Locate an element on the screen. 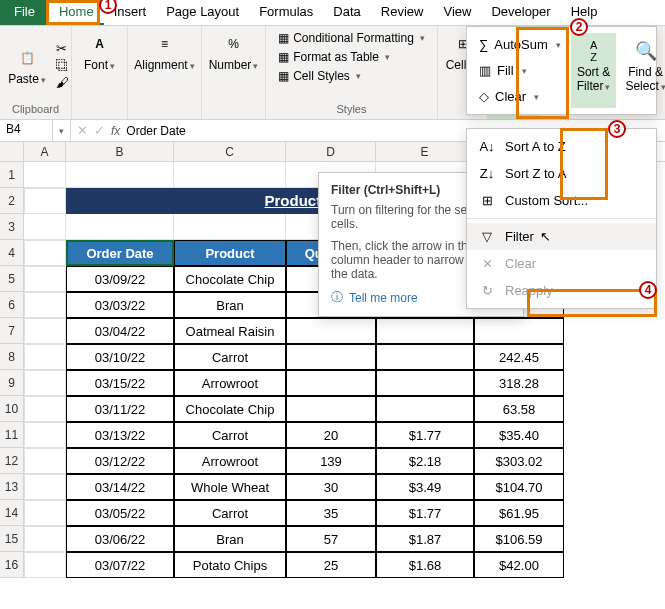 The height and width of the screenshot is (609, 665). name-box: B4 is located at coordinates (26, 130).